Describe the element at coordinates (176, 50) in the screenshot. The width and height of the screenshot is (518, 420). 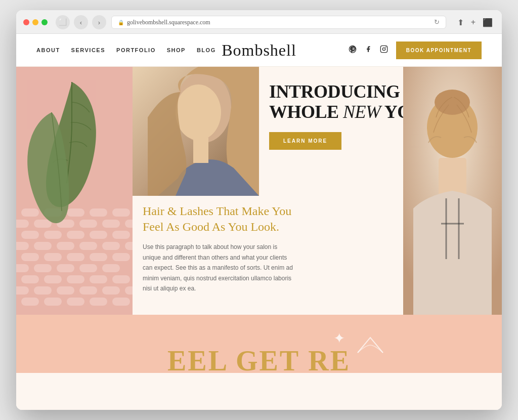
I see `nav-shop: SHOP` at that location.